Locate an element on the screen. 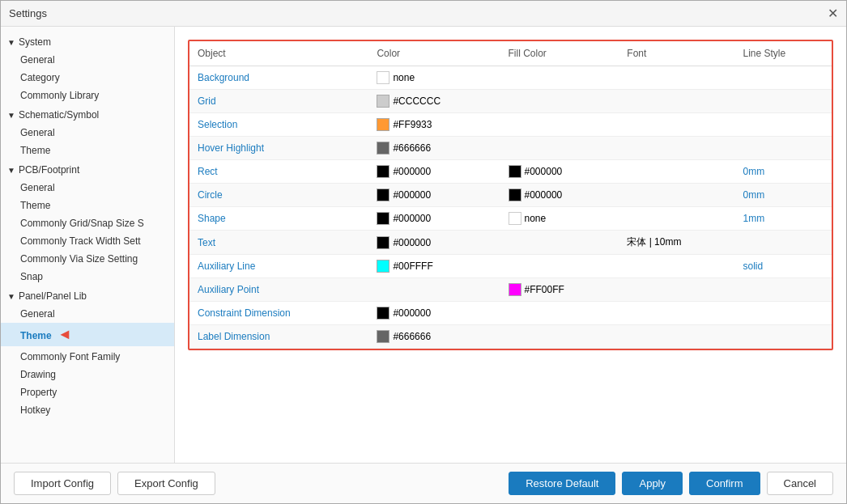  object-link: Text is located at coordinates (206, 243).